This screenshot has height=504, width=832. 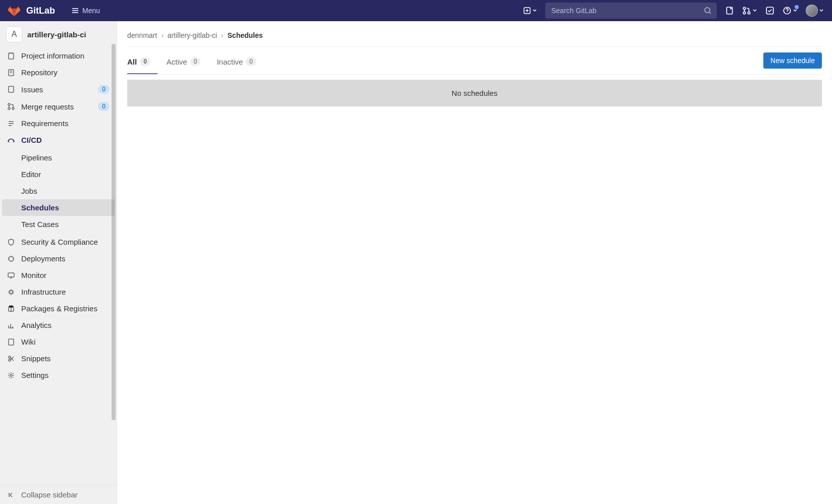 What do you see at coordinates (34, 275) in the screenshot?
I see `sidebar-item-label: Monitor` at bounding box center [34, 275].